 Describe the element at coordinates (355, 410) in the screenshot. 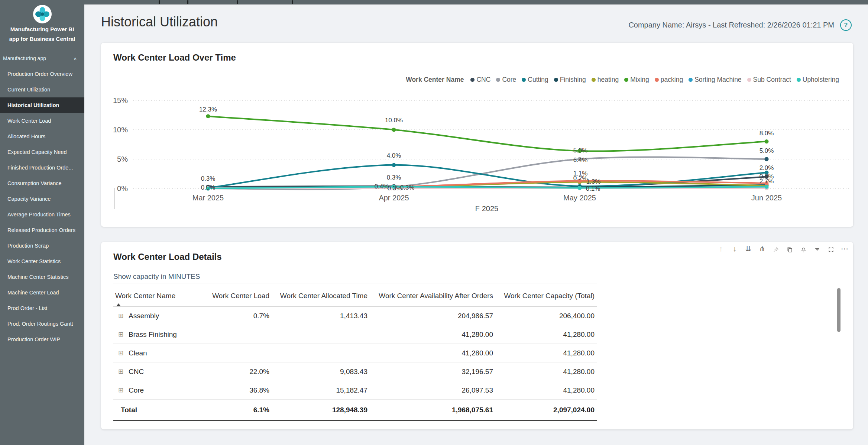

I see `table-total-row: Total6.1%128,948.391,968,075.612,097,024…` at that location.